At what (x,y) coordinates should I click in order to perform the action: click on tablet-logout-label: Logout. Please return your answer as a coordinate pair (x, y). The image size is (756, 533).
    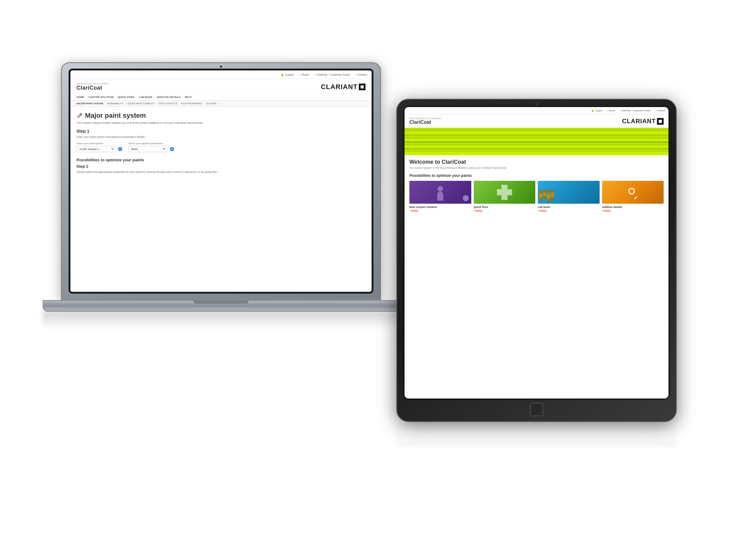
    Looking at the image, I should click on (599, 111).